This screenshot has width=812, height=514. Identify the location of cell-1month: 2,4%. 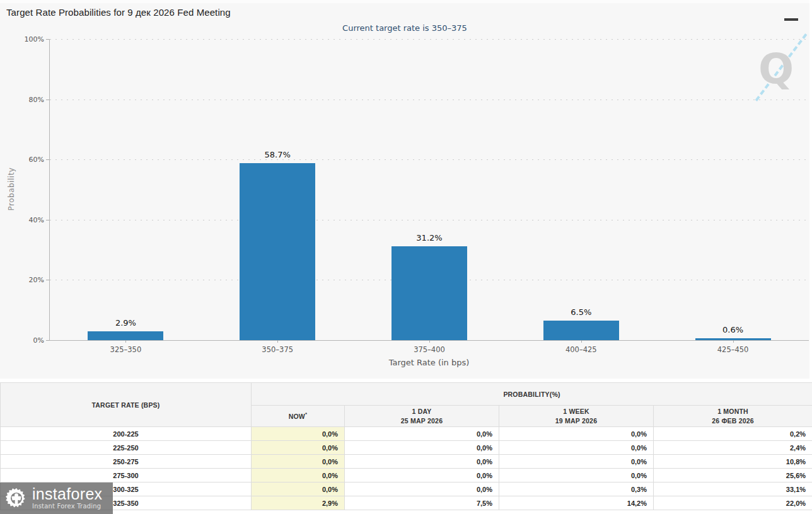
(733, 448).